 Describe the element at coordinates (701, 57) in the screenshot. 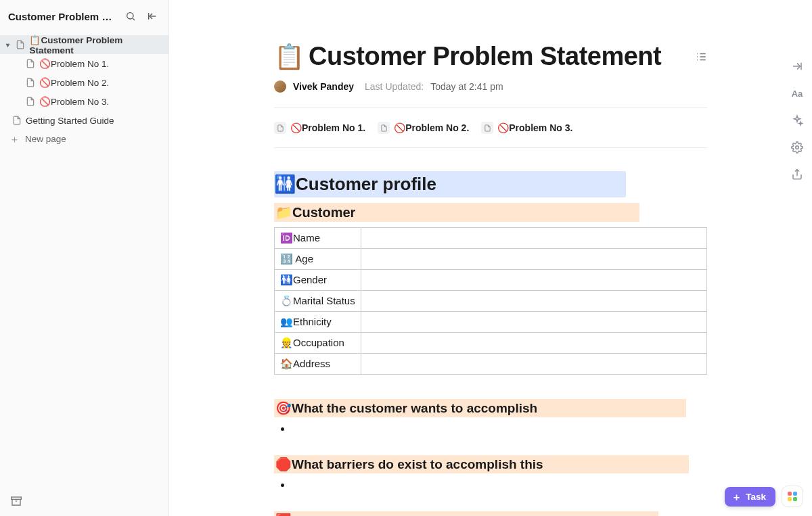

I see `outline-toggle-icon` at that location.